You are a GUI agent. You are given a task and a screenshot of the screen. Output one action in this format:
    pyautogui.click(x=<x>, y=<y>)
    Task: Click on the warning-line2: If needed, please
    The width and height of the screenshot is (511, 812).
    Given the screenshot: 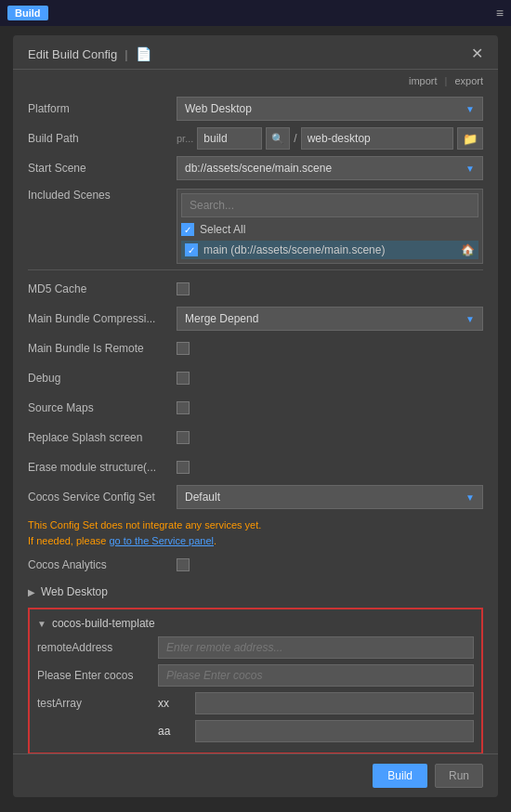 What is the action you would take?
    pyautogui.click(x=69, y=541)
    